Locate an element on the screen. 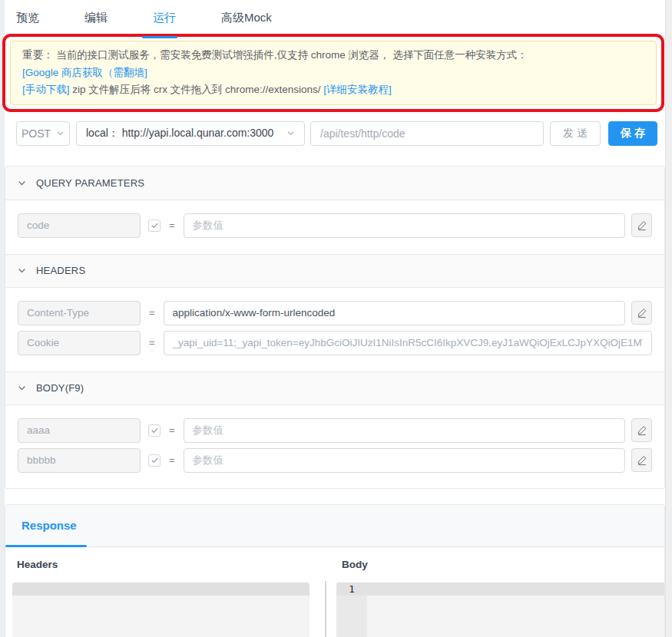  environment-select: local： http://yapi.local.qunar.com:3000 is located at coordinates (190, 134).